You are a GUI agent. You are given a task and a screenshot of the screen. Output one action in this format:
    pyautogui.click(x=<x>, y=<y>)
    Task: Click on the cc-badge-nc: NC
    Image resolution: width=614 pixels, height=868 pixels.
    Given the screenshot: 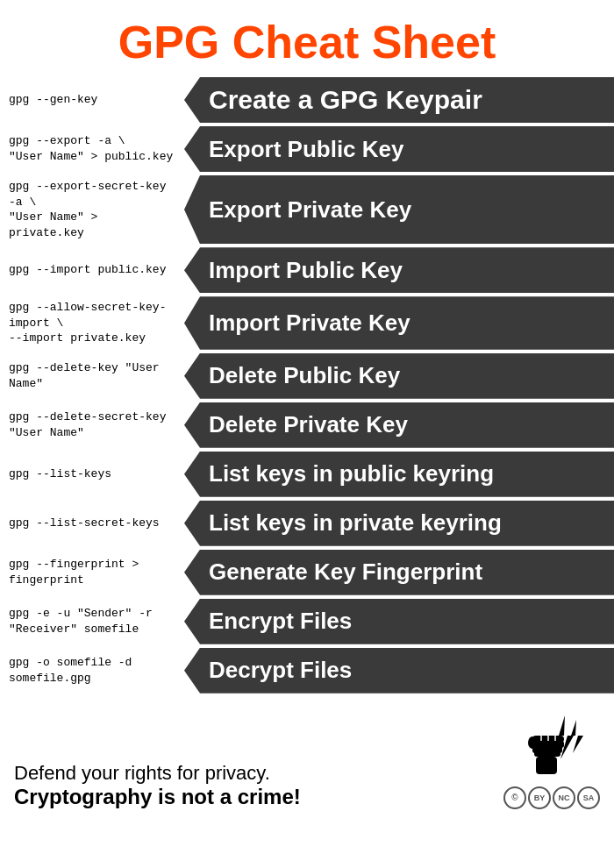 What is the action you would take?
    pyautogui.click(x=564, y=798)
    